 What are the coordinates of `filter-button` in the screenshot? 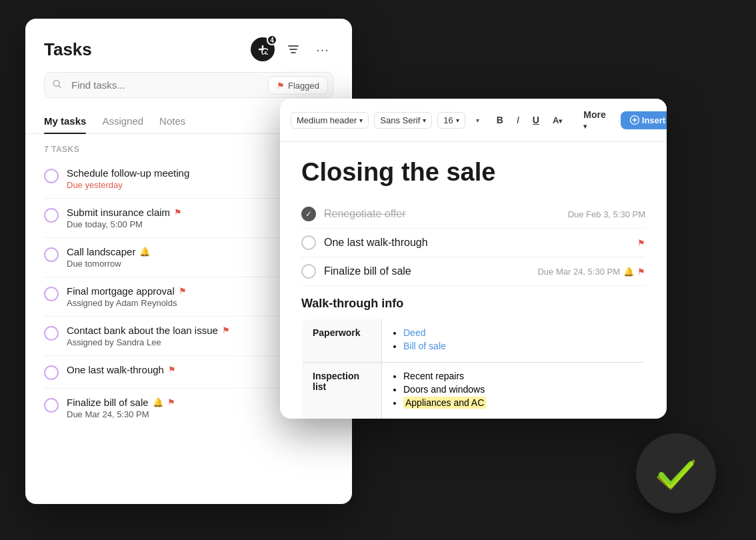 It's located at (293, 49).